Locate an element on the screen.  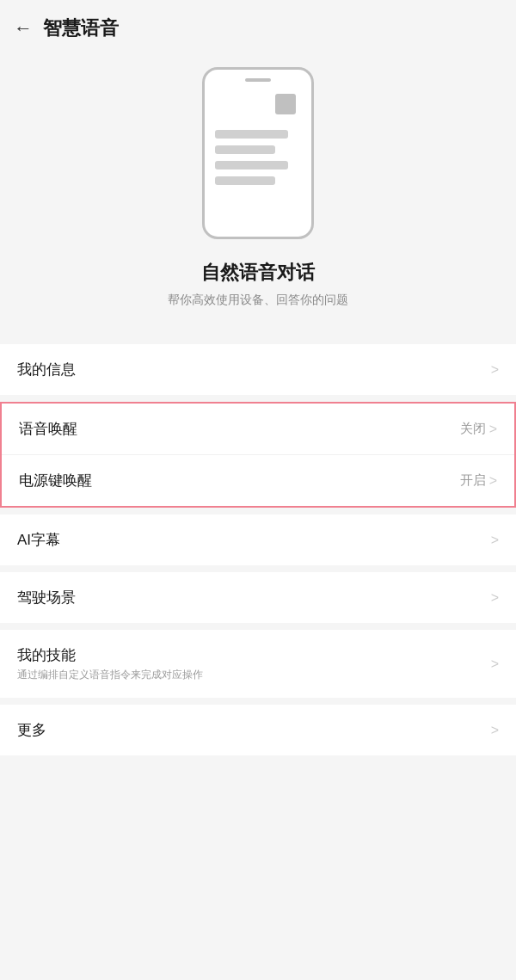
section-driving: 驾驶场景> is located at coordinates (258, 597).